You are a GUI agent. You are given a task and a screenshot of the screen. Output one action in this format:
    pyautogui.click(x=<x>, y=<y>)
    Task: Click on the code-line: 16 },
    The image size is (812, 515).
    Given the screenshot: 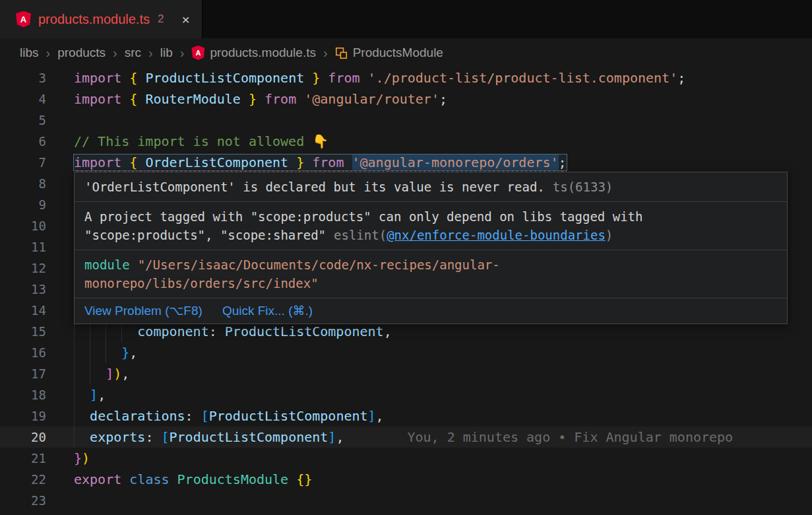 What is the action you would take?
    pyautogui.click(x=406, y=353)
    